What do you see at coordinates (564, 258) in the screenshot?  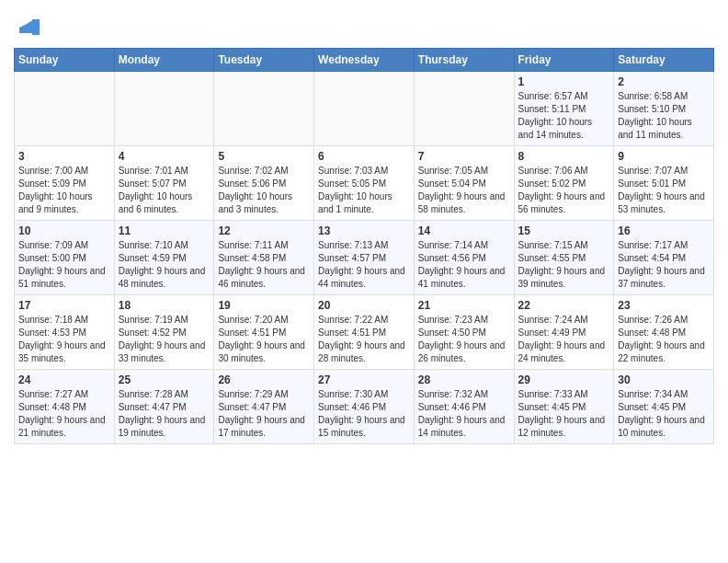 I see `calendar-cell: 15Sunrise: 7:15 AM Sunset: 4:55 PM Dayli…` at bounding box center [564, 258].